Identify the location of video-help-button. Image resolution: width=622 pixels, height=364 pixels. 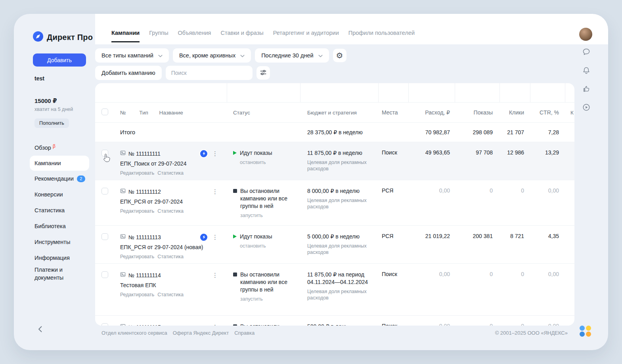
(586, 108).